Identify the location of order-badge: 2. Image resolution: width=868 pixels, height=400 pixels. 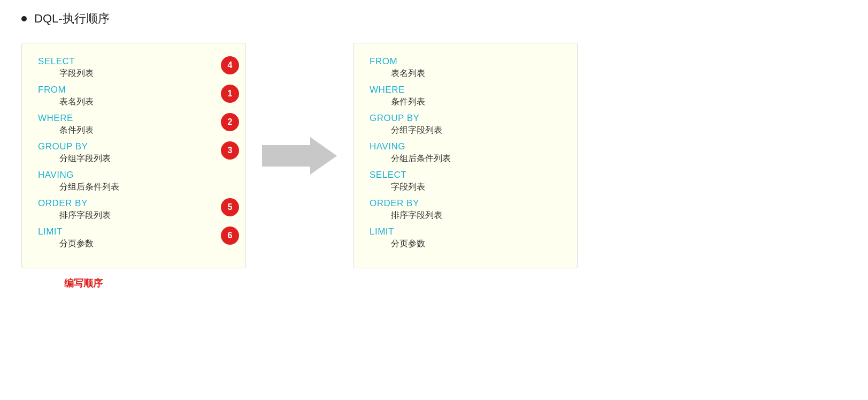
(230, 122).